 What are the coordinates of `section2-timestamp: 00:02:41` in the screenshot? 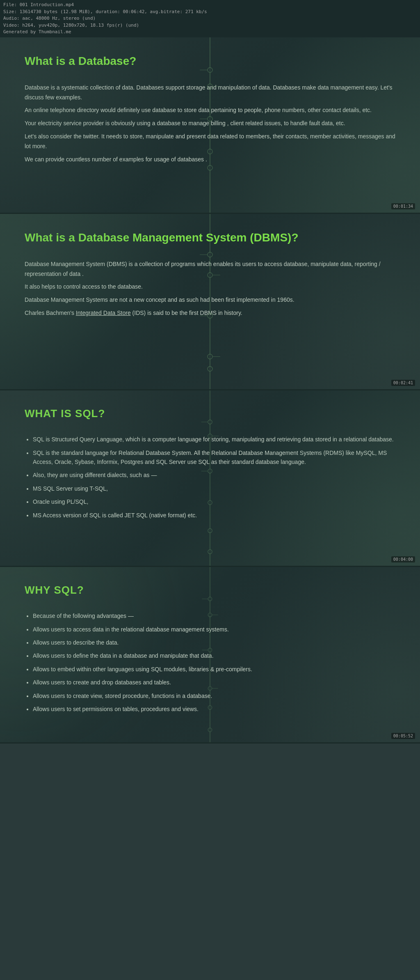 It's located at (403, 383).